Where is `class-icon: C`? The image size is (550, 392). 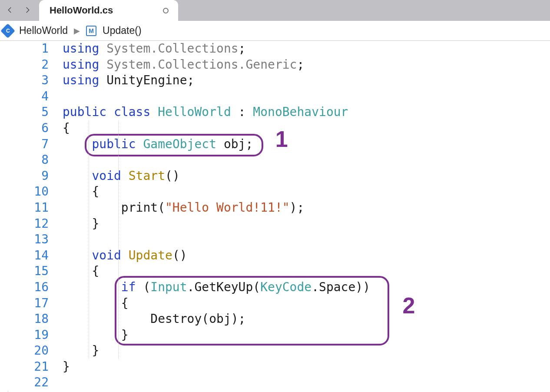 class-icon: C is located at coordinates (8, 31).